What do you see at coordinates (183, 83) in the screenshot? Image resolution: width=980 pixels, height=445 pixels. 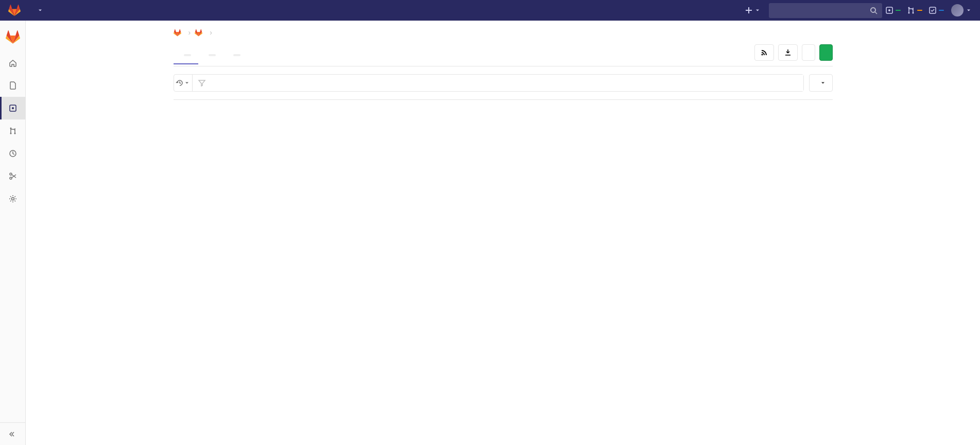 I see `filter-history-button` at bounding box center [183, 83].